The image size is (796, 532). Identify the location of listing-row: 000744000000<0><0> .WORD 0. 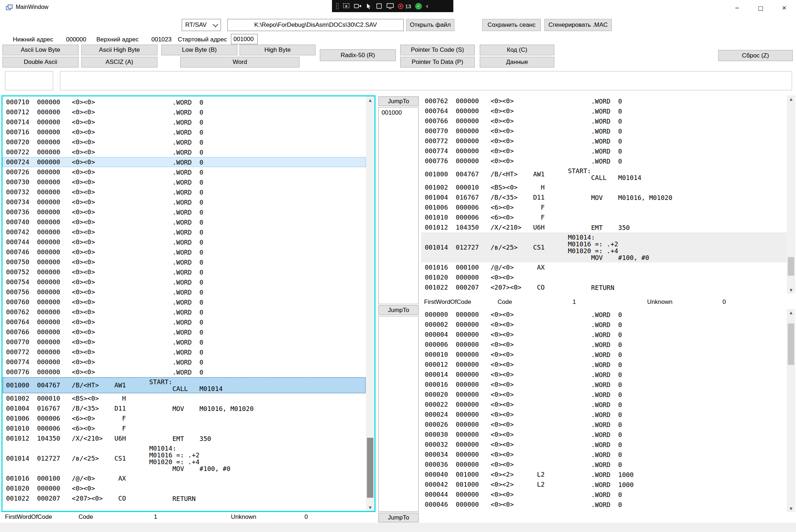
(184, 242).